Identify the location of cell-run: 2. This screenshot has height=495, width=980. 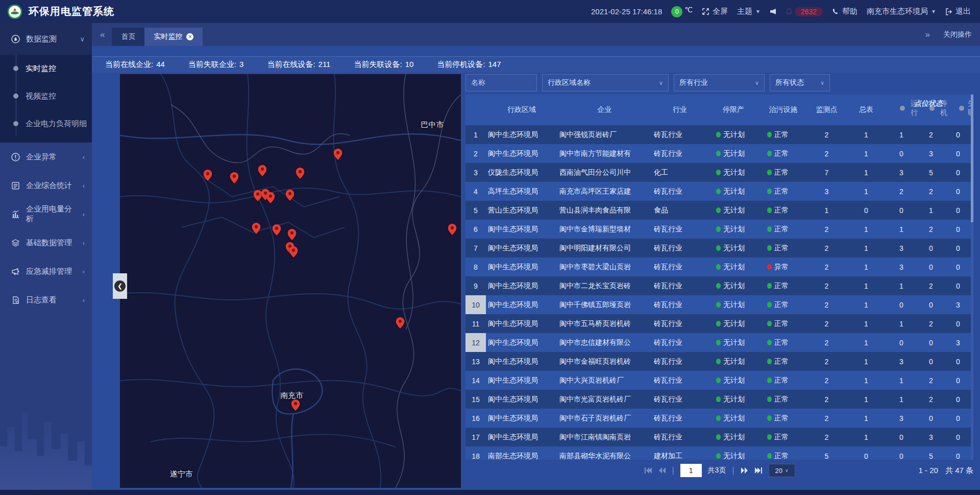
(901, 192).